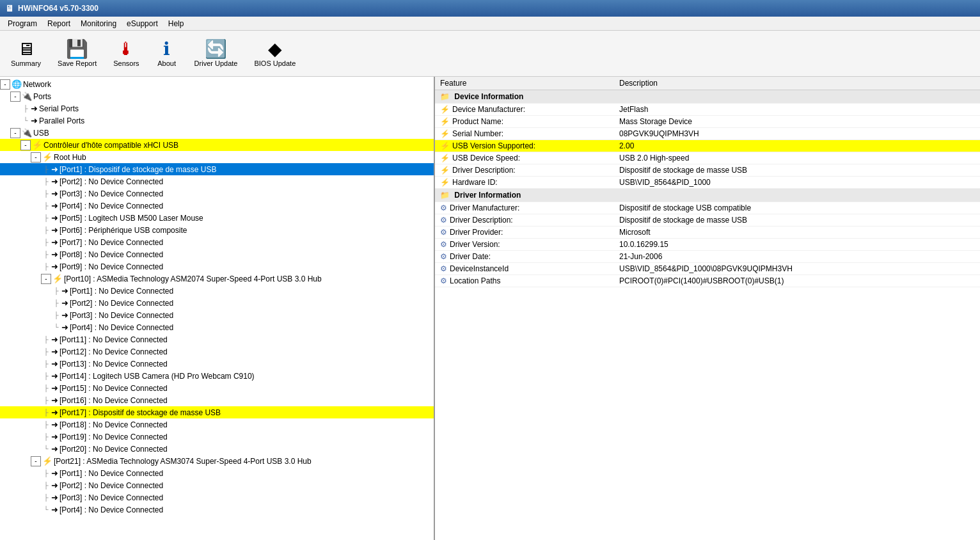 This screenshot has height=540, width=980. I want to click on description-value: 08PGVK9UQIPMH3VH, so click(659, 134).